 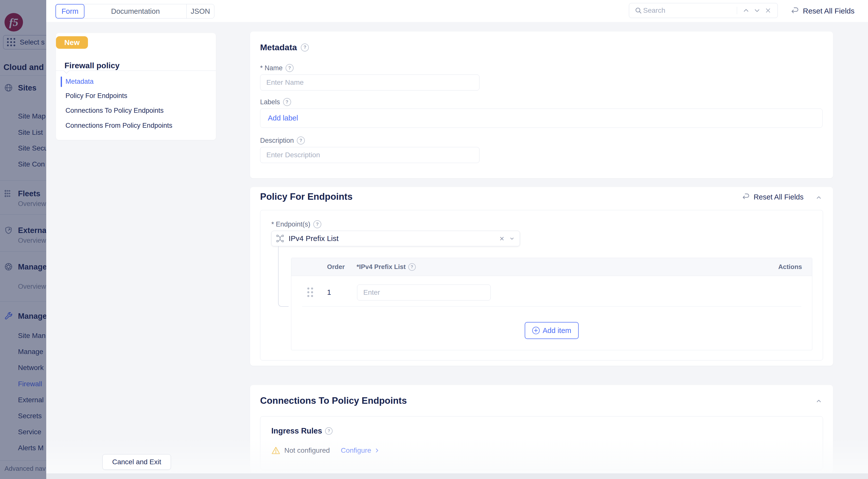 I want to click on search-icon, so click(x=638, y=10).